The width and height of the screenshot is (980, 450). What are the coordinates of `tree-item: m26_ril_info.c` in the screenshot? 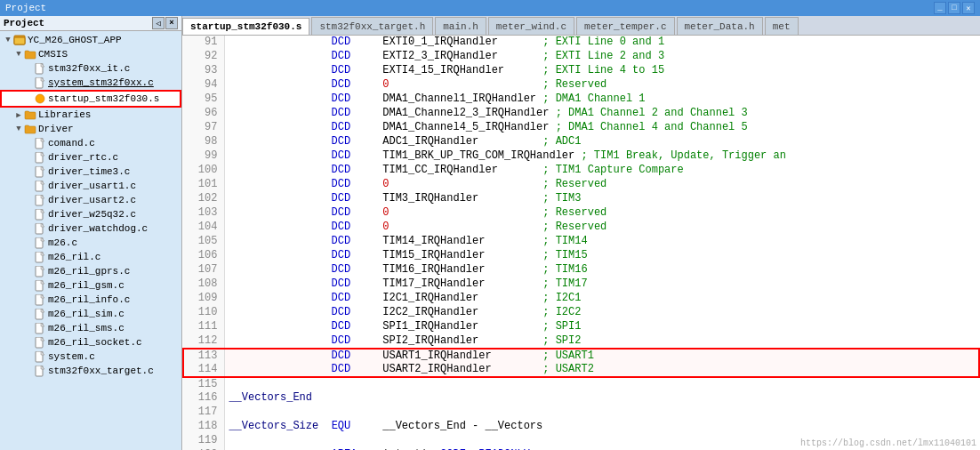 It's located at (91, 300).